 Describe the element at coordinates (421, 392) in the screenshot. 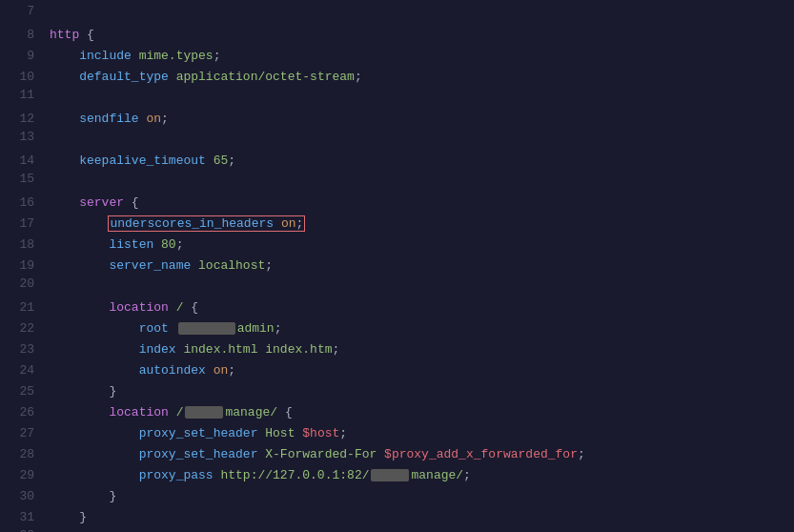

I see `line-content-25: }` at that location.